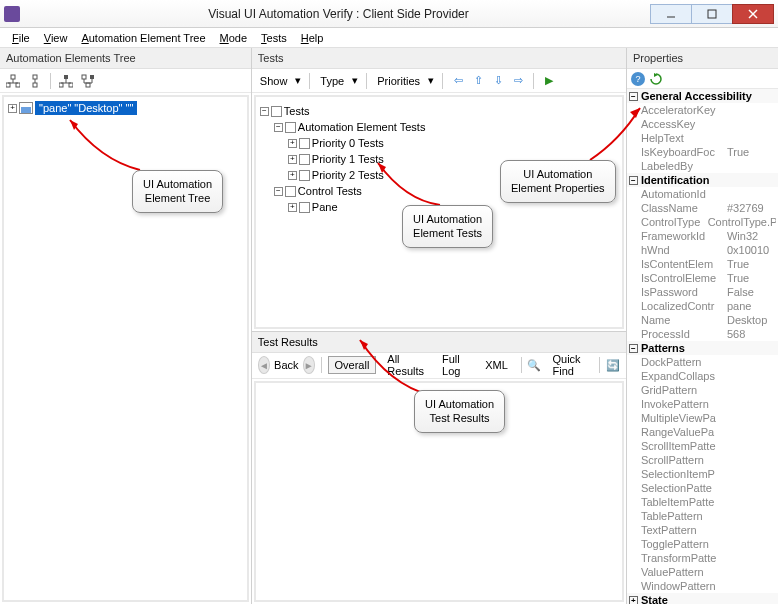  I want to click on refresh-icon, so click(656, 79).